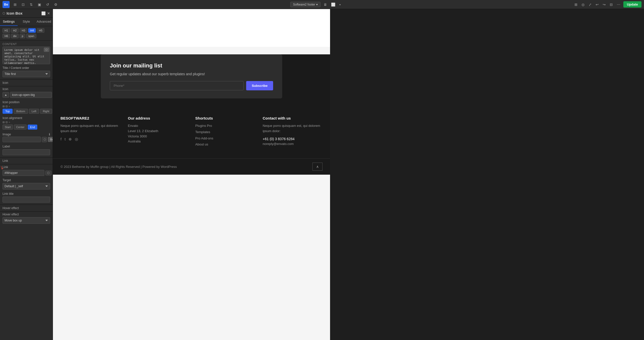 This screenshot has height=340, width=644. Describe the element at coordinates (46, 50) in the screenshot. I see `content-copy-btn: ⬡` at that location.